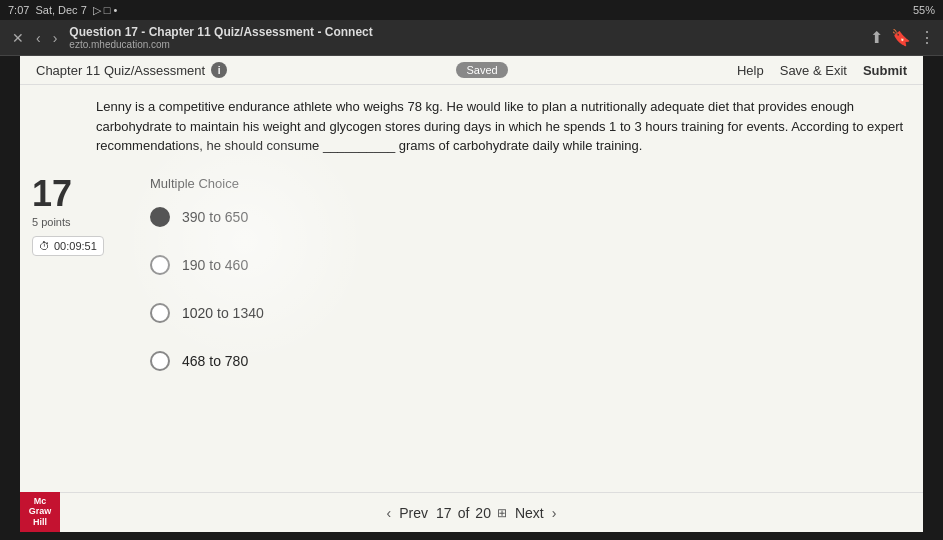  Describe the element at coordinates (215, 361) in the screenshot. I see `answer-text-d: 468 to 780` at that location.